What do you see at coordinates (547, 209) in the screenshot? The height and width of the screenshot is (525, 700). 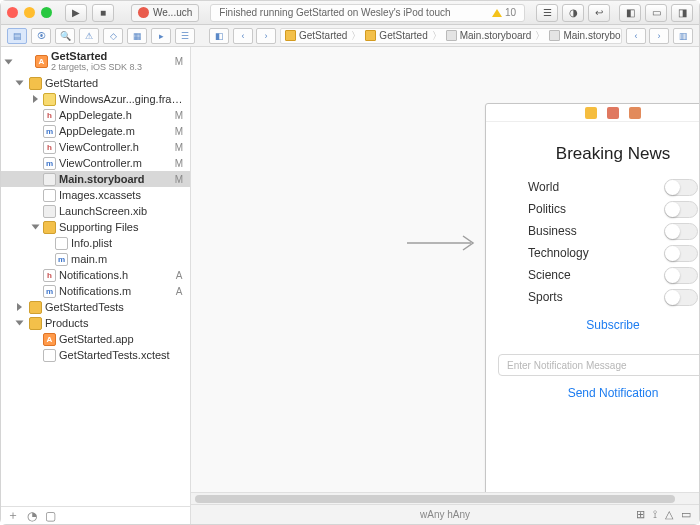 I see `category-label: Politics` at bounding box center [547, 209].